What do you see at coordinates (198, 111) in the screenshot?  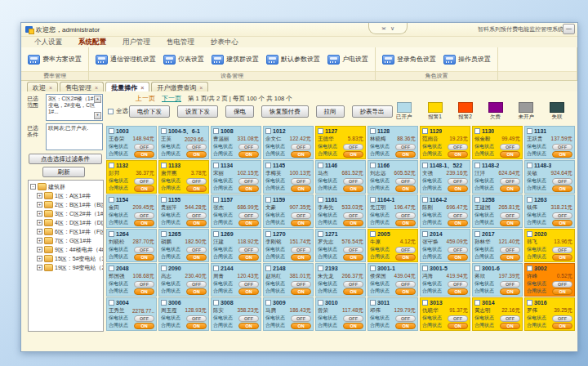 I see `toolbar-button-1: 设置下发` at bounding box center [198, 111].